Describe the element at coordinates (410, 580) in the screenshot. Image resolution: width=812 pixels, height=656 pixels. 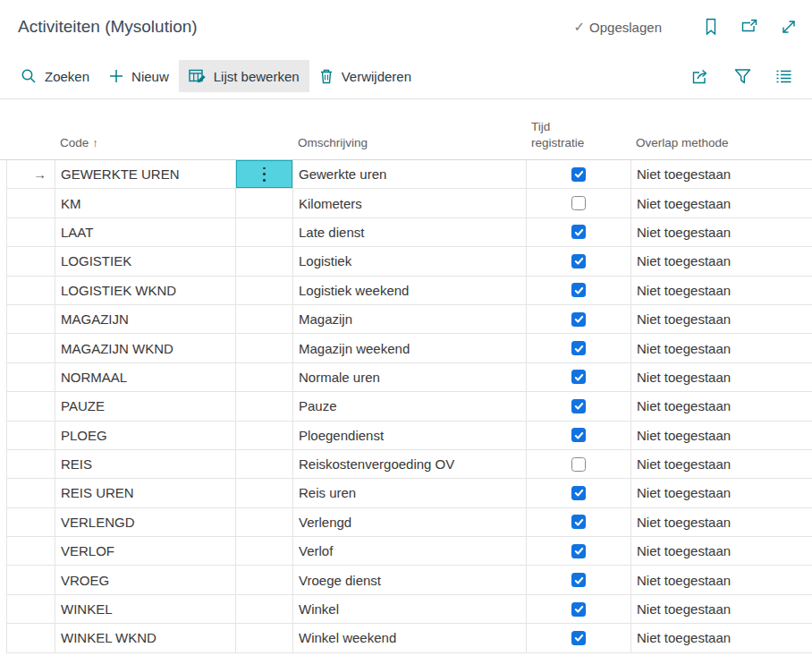
I see `omschrijving-cell: Vroege dienst` at that location.